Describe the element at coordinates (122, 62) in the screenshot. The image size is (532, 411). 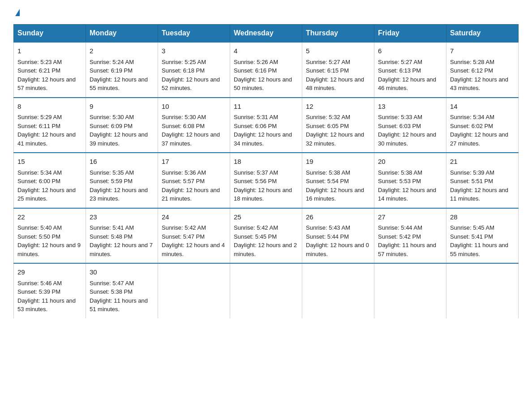
I see `sunrise-text: Sunrise: 5:24 AM` at that location.